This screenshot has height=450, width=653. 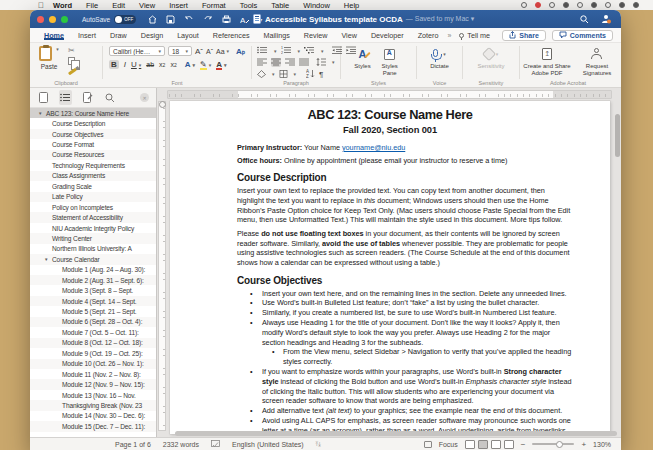 I want to click on nav-item: ▼Course Calendar, so click(x=93, y=259).